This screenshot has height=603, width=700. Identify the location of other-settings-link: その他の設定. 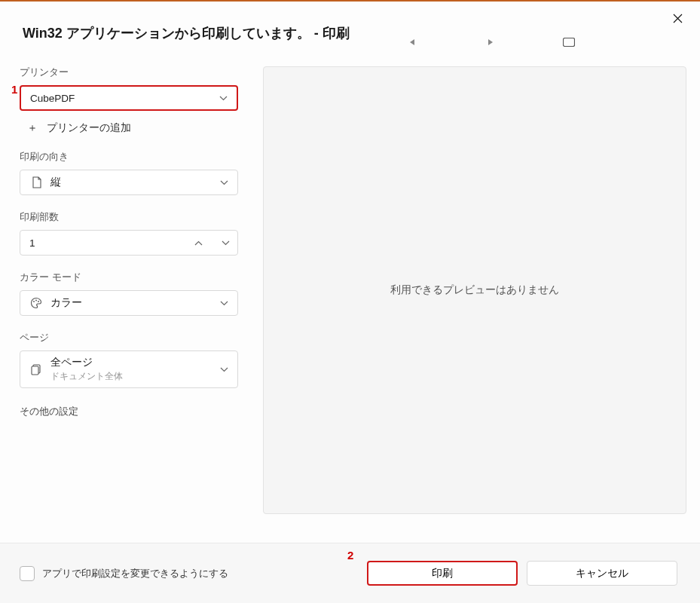
(130, 412).